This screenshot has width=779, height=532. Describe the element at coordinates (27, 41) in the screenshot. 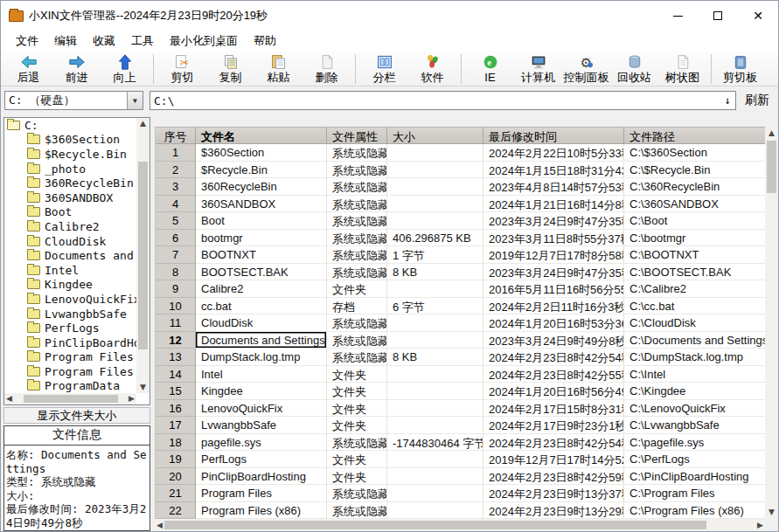

I see `menu-item-0: 文件` at that location.